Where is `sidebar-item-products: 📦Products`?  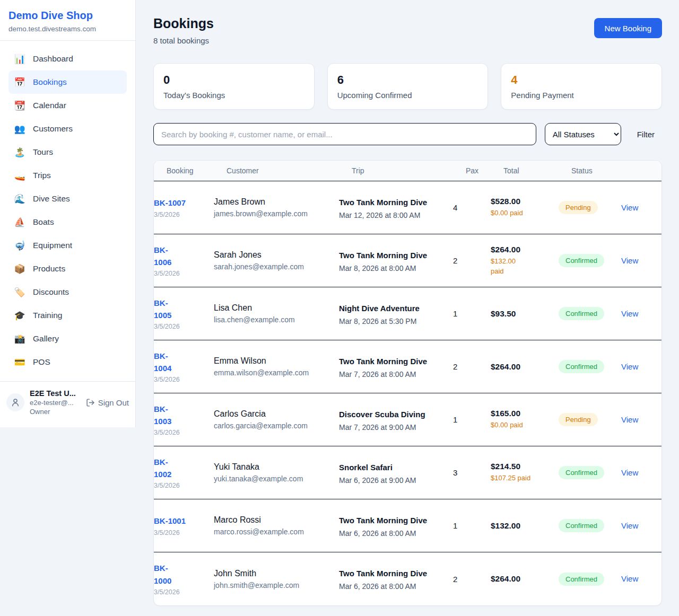 sidebar-item-products: 📦Products is located at coordinates (68, 269).